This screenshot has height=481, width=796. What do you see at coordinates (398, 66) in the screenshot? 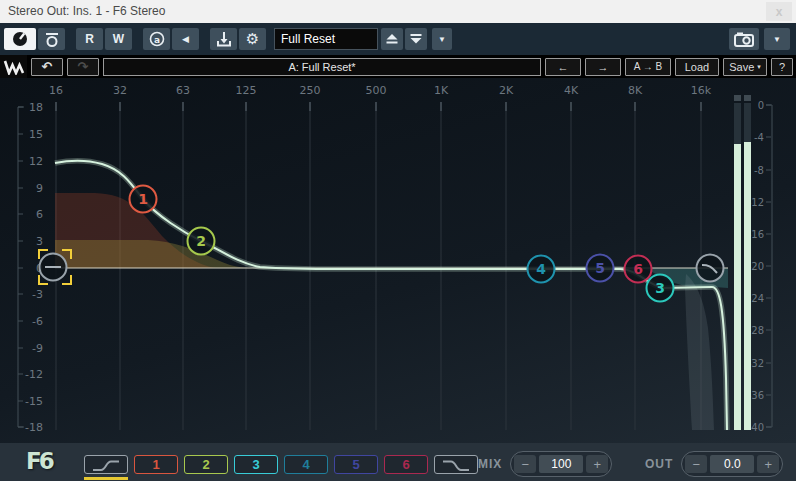
I see `wavesystem-bar: ↶ ↷ A: Full Reset* ← → A → B Load Save ▾…` at bounding box center [398, 66].